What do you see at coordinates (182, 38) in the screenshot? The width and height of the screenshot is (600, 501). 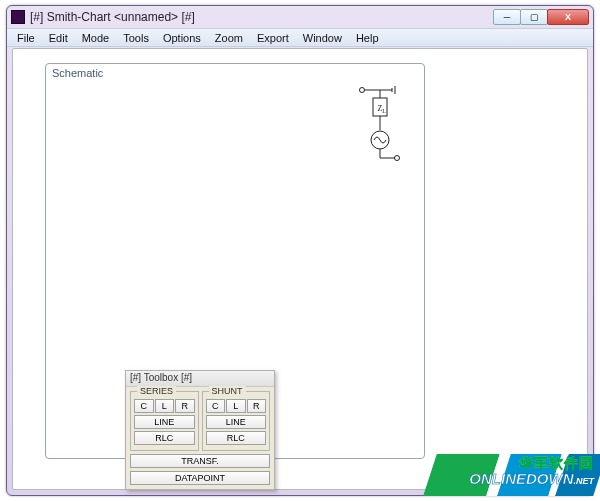 I see `menu-options: Options` at bounding box center [182, 38].